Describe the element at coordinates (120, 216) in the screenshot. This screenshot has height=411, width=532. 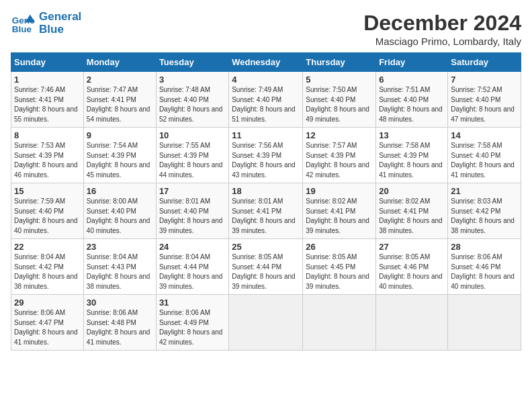
I see `day-info: Sunrise: 8:00 AMSunset: 4:40 PMDaylight:…` at that location.